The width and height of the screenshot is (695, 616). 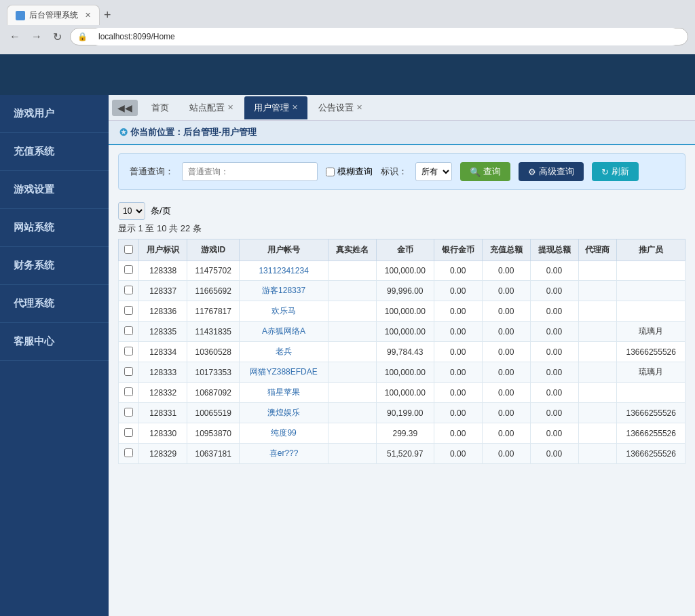 I want to click on row-user-id: 128338, so click(x=163, y=271).